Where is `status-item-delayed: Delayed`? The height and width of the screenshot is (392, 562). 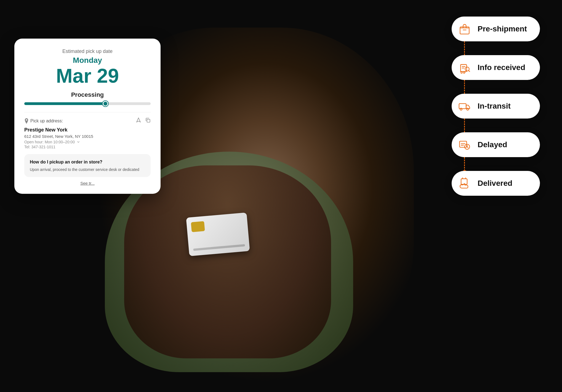
status-item-delayed: Delayed is located at coordinates (496, 145).